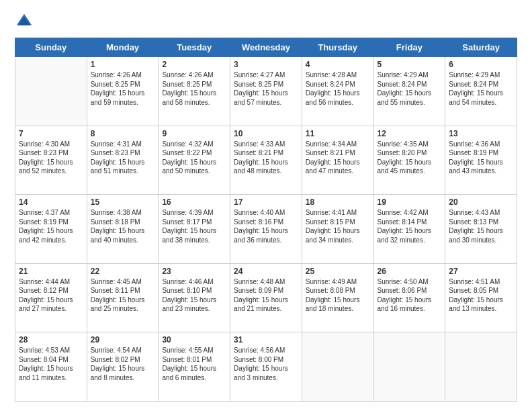 The image size is (532, 411). Describe the element at coordinates (51, 202) in the screenshot. I see `day-number: 14` at that location.